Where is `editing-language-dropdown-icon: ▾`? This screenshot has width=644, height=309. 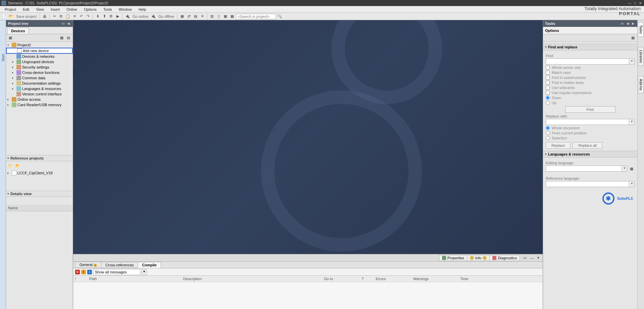 editing-language-dropdown-icon: ▾ is located at coordinates (625, 169).